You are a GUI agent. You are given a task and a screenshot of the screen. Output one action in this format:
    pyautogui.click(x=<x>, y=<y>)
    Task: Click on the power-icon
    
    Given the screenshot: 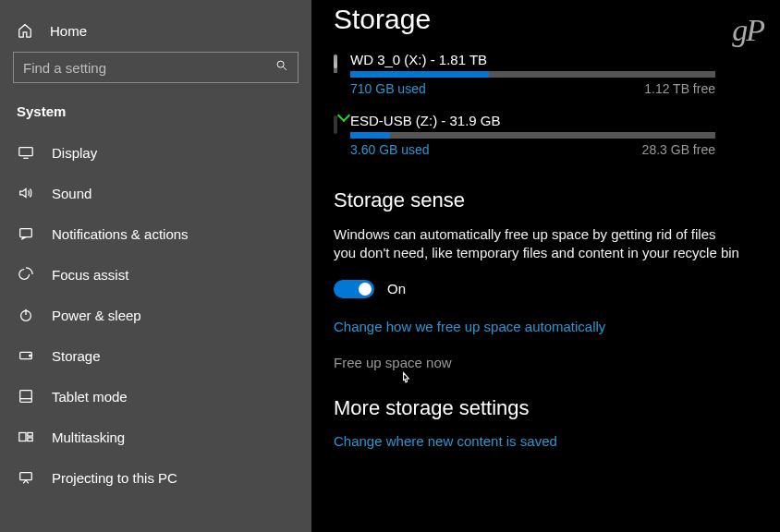 What is the action you would take?
    pyautogui.click(x=26, y=315)
    